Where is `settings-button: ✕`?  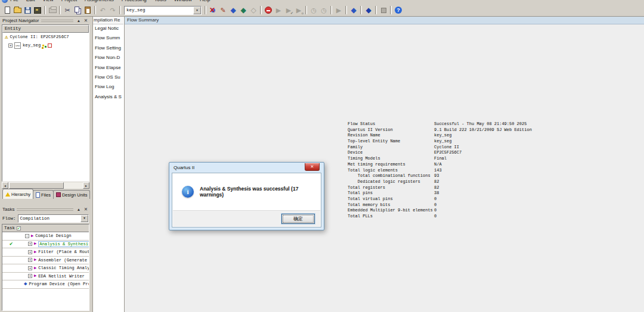
settings-button: ✕ is located at coordinates (213, 10).